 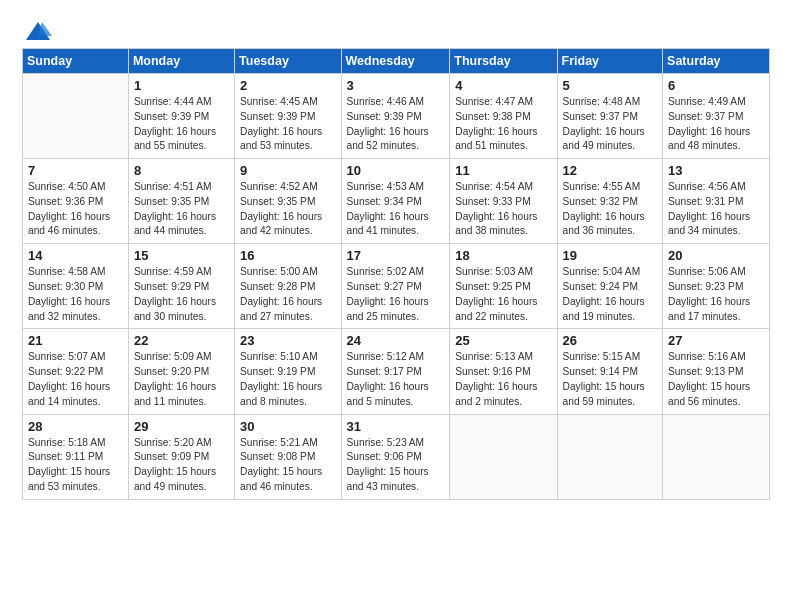 I want to click on day-info: Sunrise: 5:13 AMSunset: 9:16 PMDaylight:…, so click(x=503, y=380).